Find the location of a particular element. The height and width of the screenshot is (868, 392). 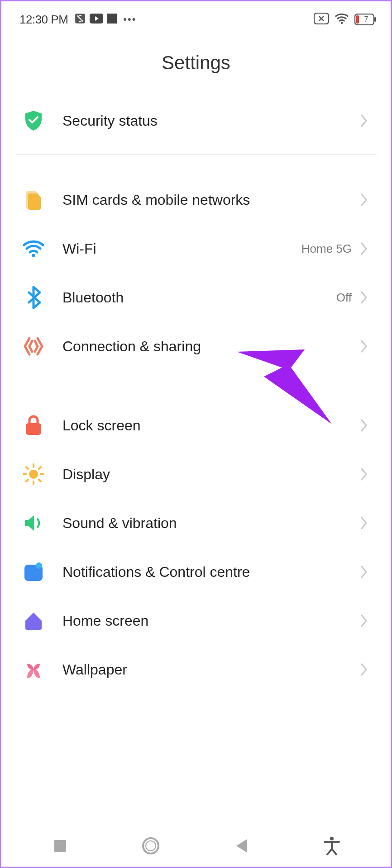

item-label: Home screen is located at coordinates (211, 621).